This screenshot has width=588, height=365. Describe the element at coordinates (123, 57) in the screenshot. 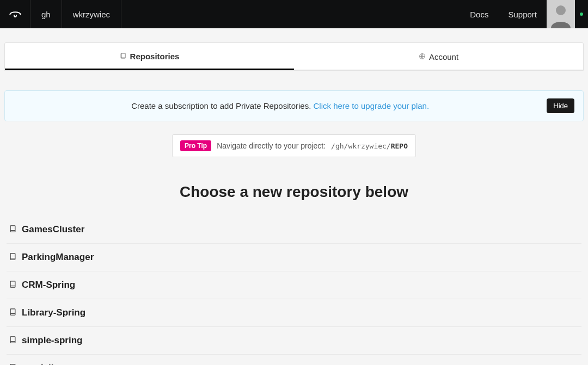

I see `book-icon` at that location.